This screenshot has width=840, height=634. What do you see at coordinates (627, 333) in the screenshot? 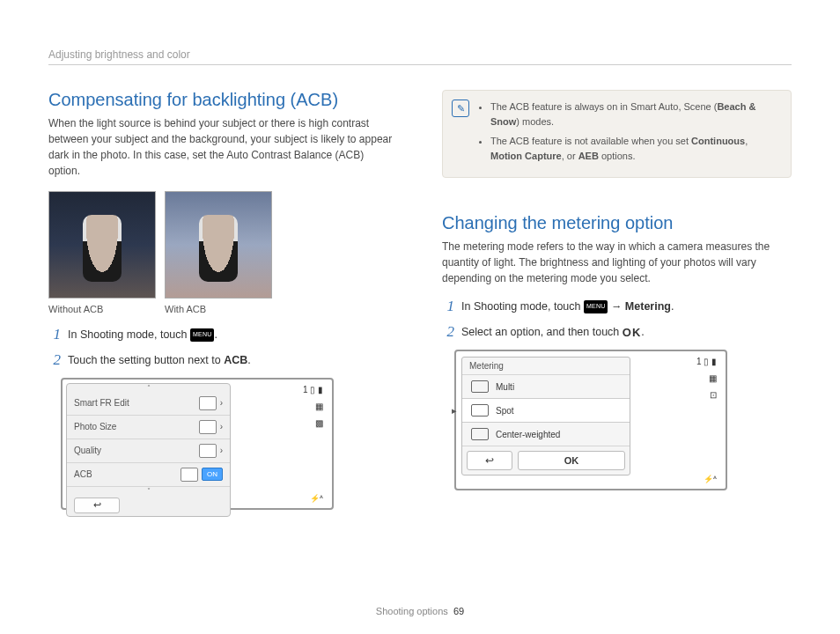
I see `metering-step-2: Select an option, and then touch OK.` at bounding box center [627, 333].